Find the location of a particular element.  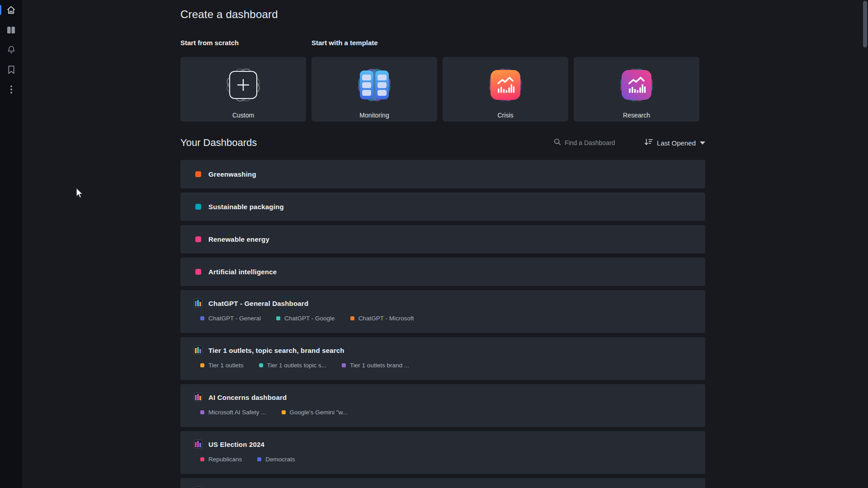

dashboards-header: Your Dashboards is located at coordinates (443, 143).